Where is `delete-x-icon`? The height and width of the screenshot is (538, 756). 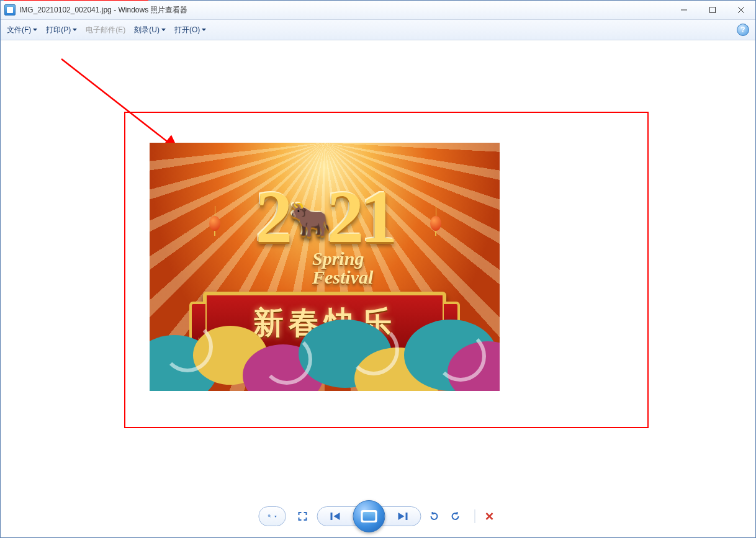 delete-x-icon is located at coordinates (490, 516).